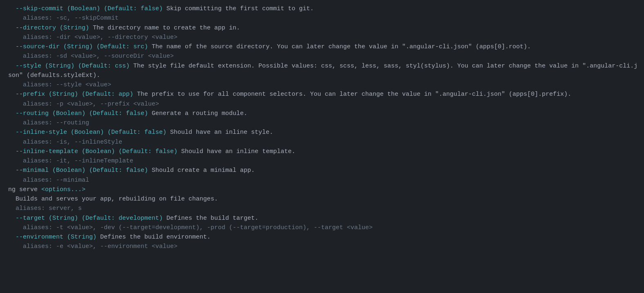 The width and height of the screenshot is (644, 293). Describe the element at coordinates (325, 190) in the screenshot. I see `terminal-line: ng serve <options...>` at that location.